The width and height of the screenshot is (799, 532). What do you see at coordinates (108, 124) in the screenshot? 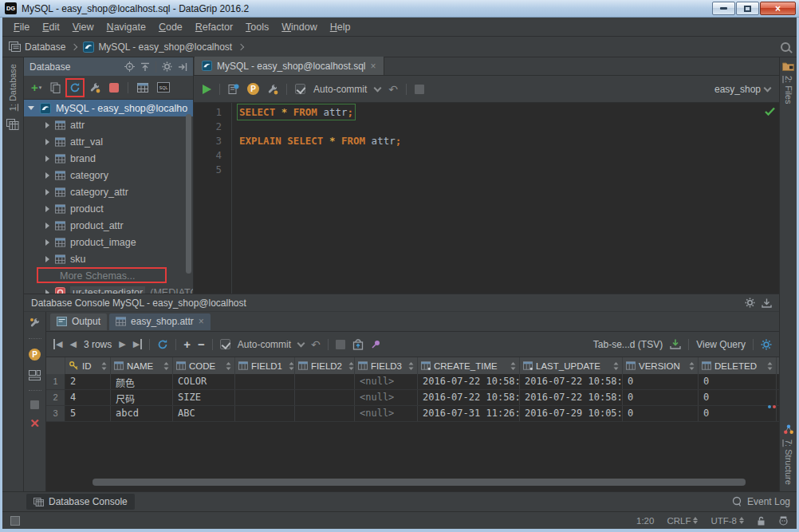
I see `tree-item-attr: attr` at bounding box center [108, 124].